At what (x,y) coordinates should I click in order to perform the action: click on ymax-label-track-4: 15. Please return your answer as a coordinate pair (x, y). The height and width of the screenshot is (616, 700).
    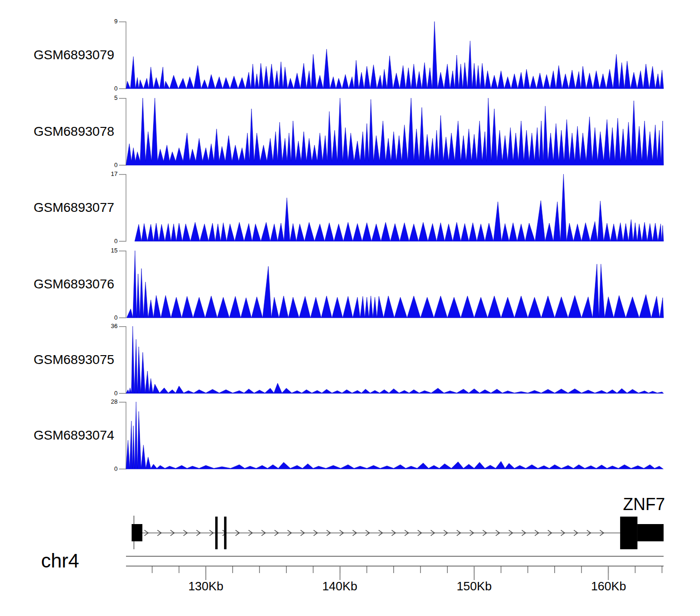
    Looking at the image, I should click on (98, 251).